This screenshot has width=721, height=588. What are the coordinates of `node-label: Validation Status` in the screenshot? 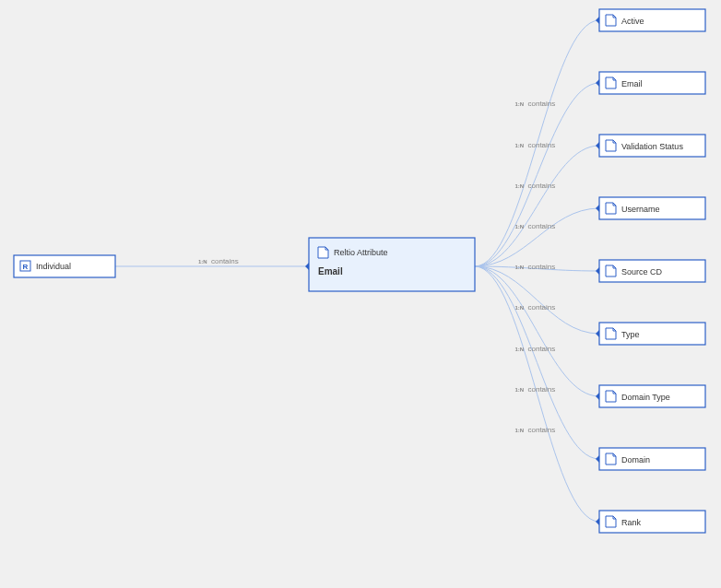 It's located at (653, 147).